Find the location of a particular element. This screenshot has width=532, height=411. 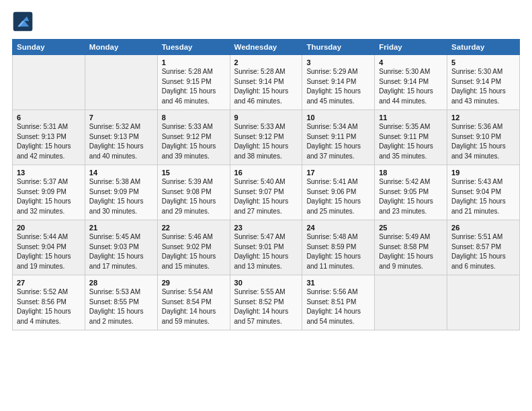

day-info: Sunrise: 5:31 AM Sunset: 9:13 PM Dayligh… is located at coordinates (48, 142).